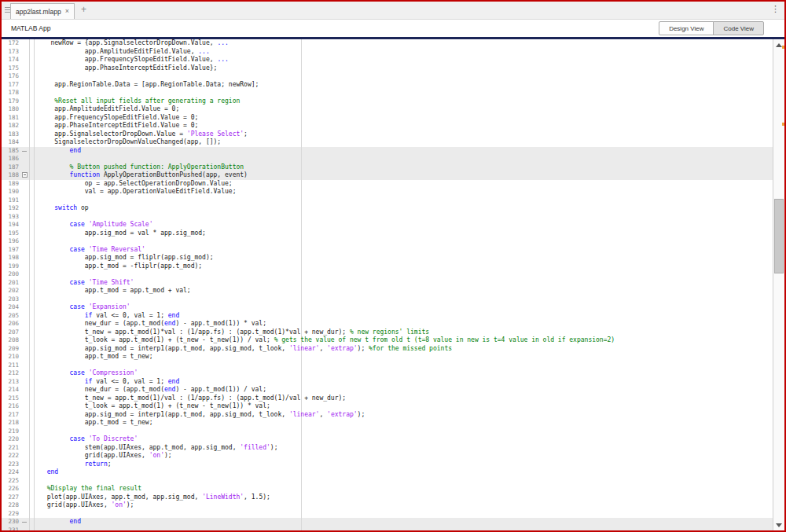  I want to click on code-text: app.PhaseInterceptEditField.Value = 0;, so click(116, 126).